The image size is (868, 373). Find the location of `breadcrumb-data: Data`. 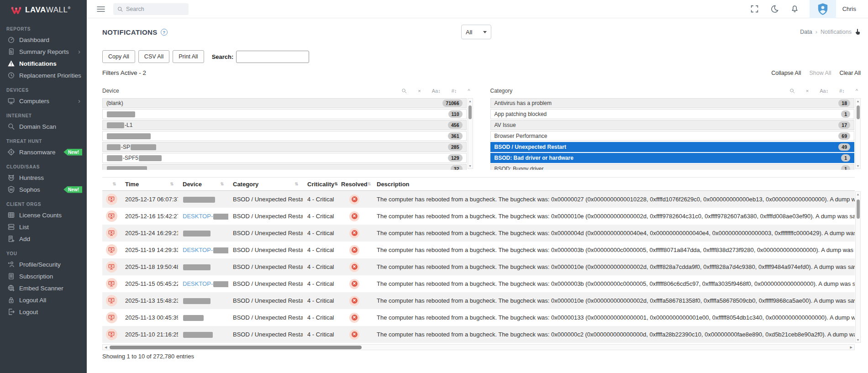

breadcrumb-data: Data is located at coordinates (806, 32).